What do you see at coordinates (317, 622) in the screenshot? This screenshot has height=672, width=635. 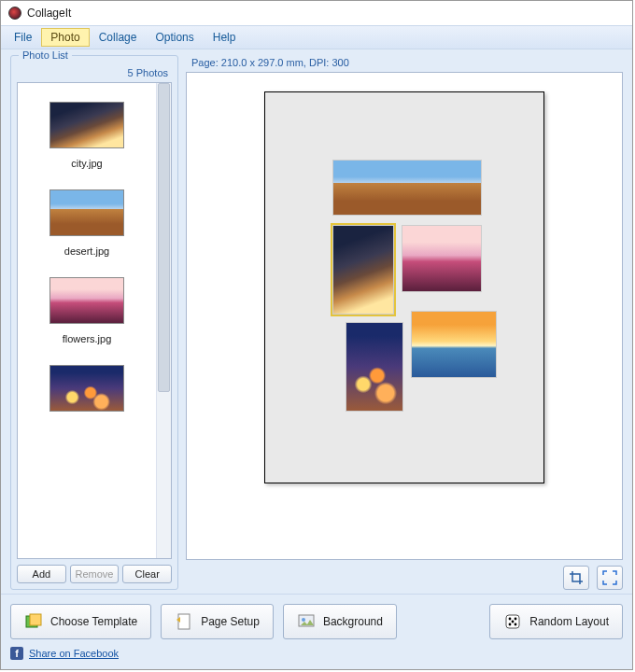 I see `big-button-row: Choose Template Page Setup Background` at bounding box center [317, 622].